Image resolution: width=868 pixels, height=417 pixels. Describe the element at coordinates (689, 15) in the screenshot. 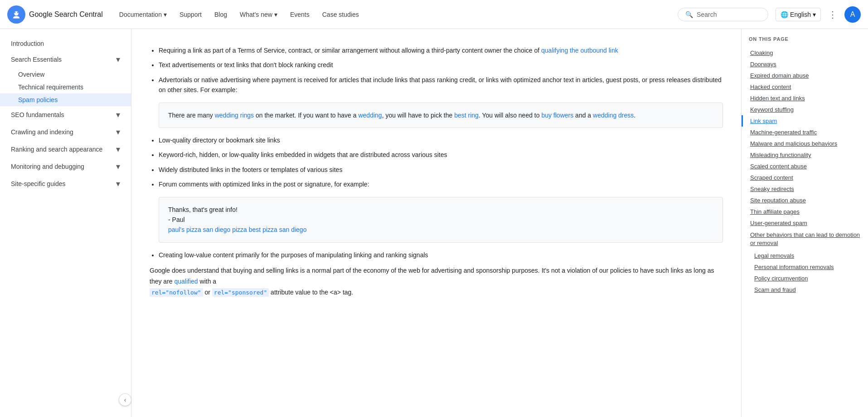

I see `search-icon: 🔍` at that location.